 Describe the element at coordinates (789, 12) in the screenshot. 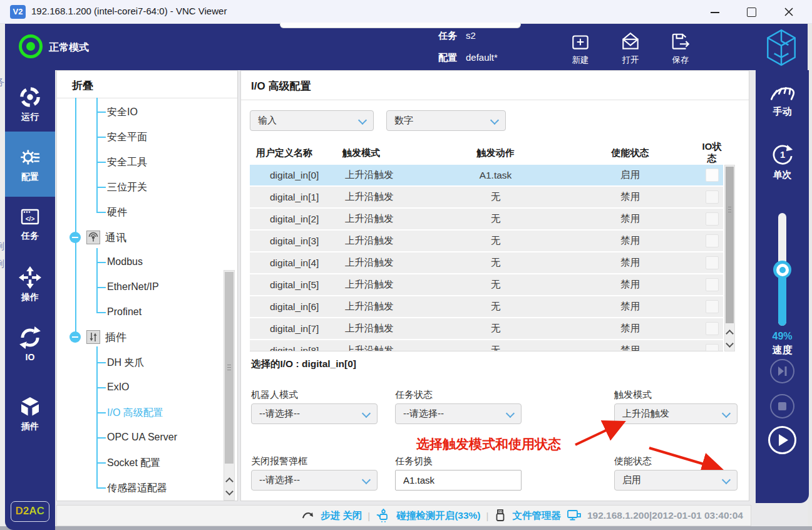

I see `close-icon` at that location.